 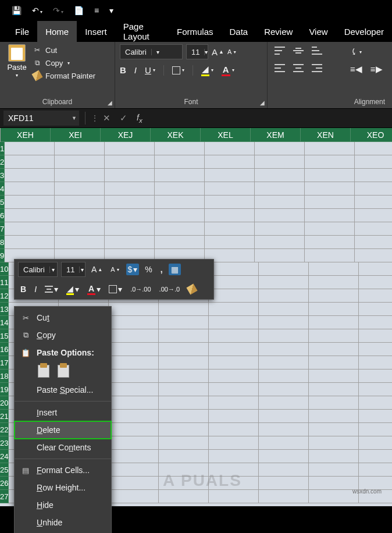 What do you see at coordinates (326, 135) in the screenshot?
I see `column-header: XEN` at bounding box center [326, 135].